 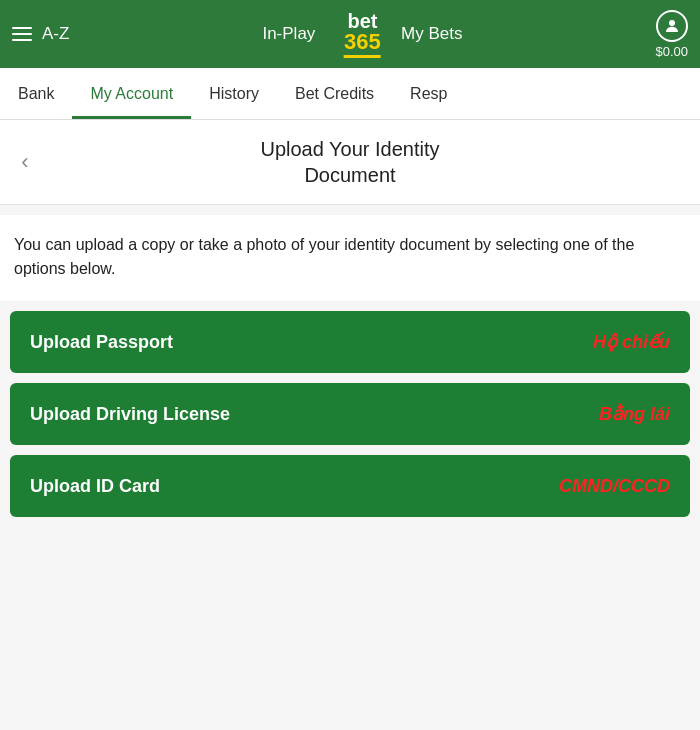 What do you see at coordinates (362, 56) in the screenshot?
I see `logo-underline` at bounding box center [362, 56].